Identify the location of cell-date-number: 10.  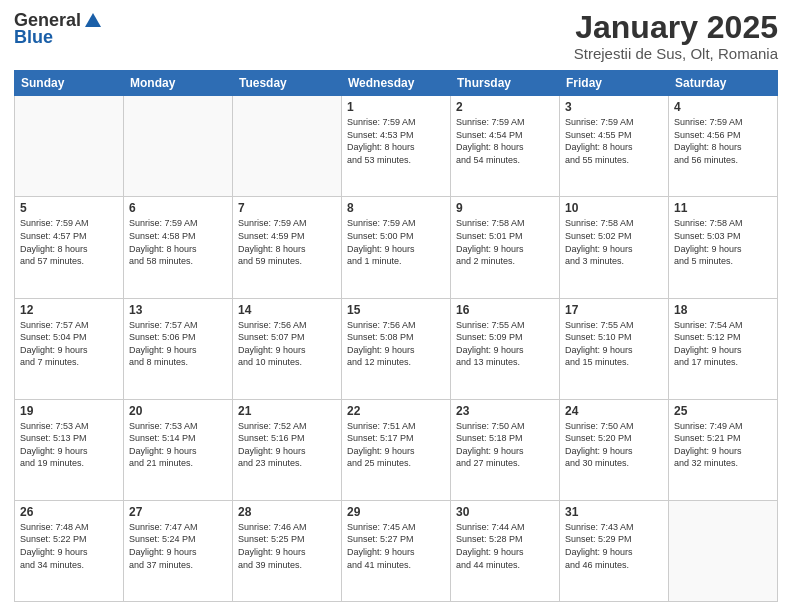
(614, 208).